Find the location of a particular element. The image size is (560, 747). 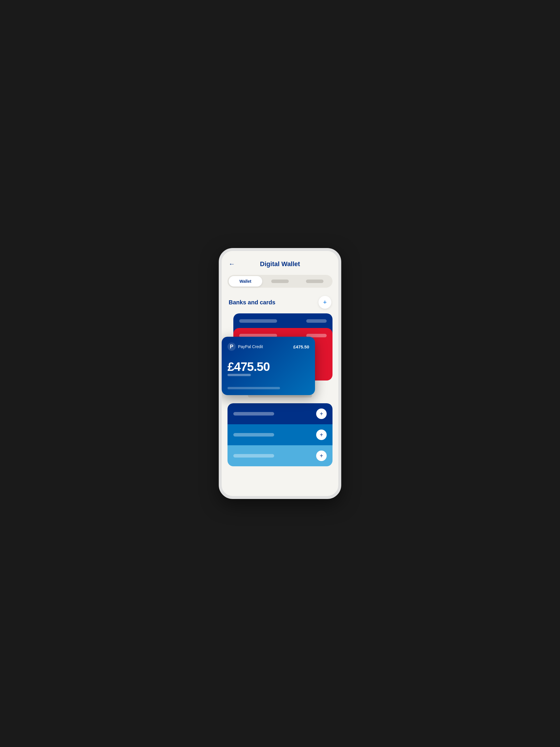

pp-card-sub-line is located at coordinates (239, 375).